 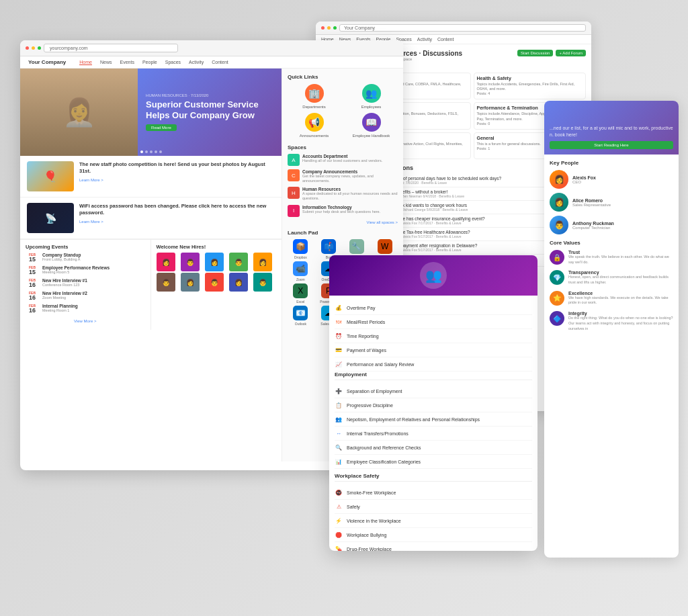 I want to click on space-company-ann: C Company Announcements Get the latest c…, so click(x=343, y=176).